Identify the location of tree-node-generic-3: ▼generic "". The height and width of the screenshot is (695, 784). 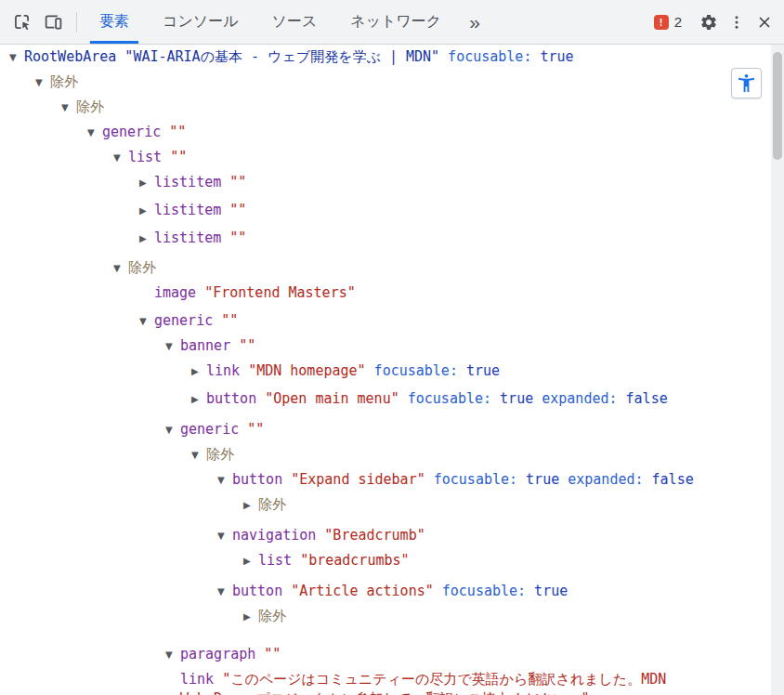
(392, 429).